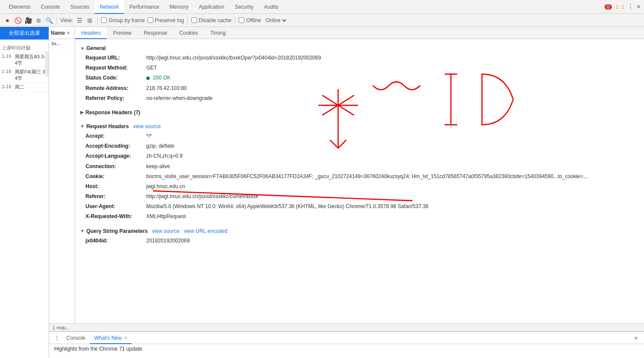 The image size is (644, 358). Describe the element at coordinates (150, 20) in the screenshot. I see `preserve-log-checkbox` at that location.